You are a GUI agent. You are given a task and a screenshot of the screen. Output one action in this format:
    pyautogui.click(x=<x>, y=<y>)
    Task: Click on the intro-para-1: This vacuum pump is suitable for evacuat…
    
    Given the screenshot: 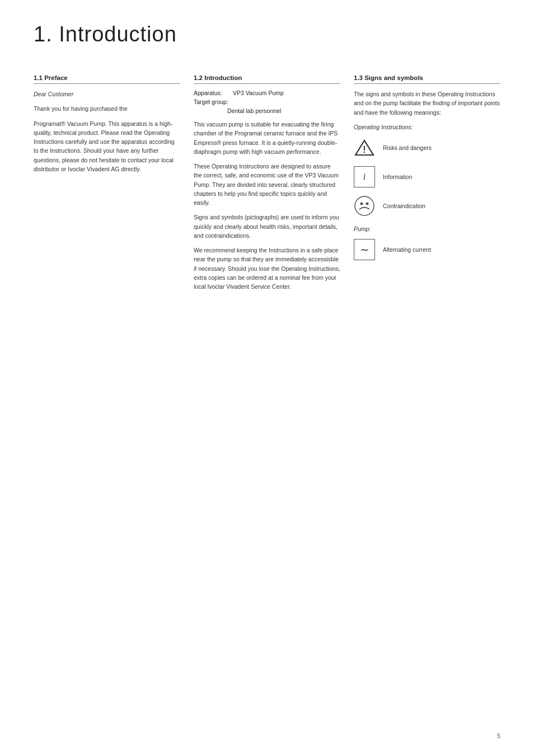 What is the action you would take?
    pyautogui.click(x=267, y=138)
    